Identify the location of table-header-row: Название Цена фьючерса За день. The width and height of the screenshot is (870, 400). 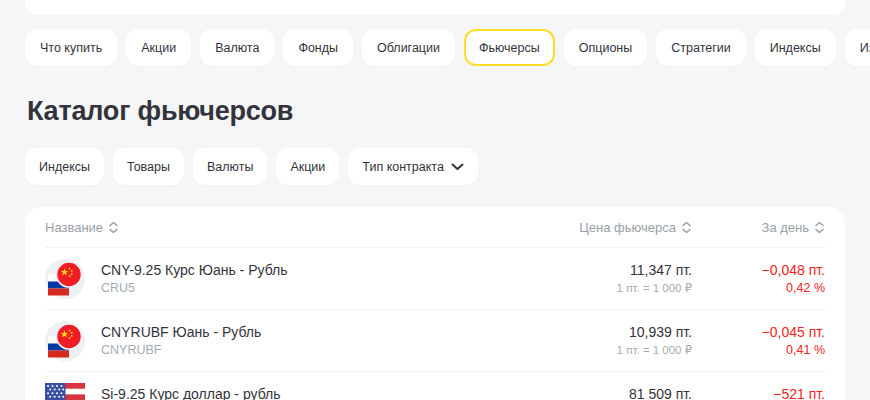
(435, 228).